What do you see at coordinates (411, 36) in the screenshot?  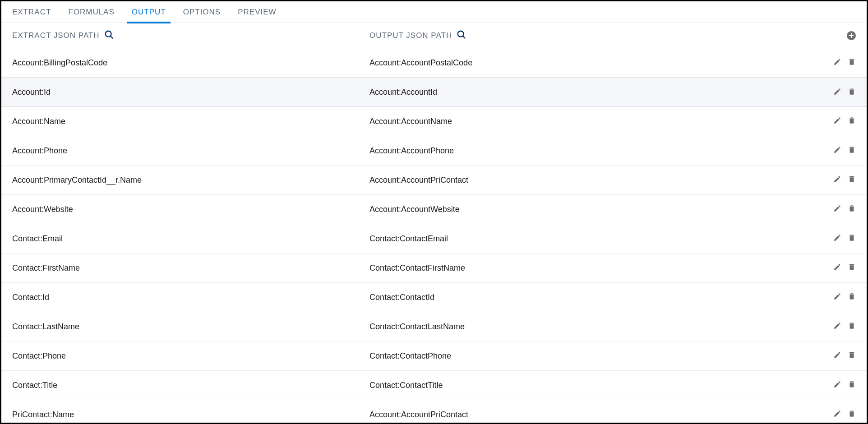 I see `output-header-label: OUTPUT JSON PATH` at bounding box center [411, 36].